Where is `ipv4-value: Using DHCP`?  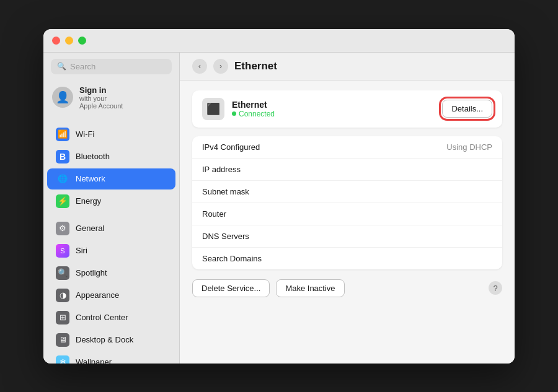
ipv4-value: Using DHCP is located at coordinates (469, 147).